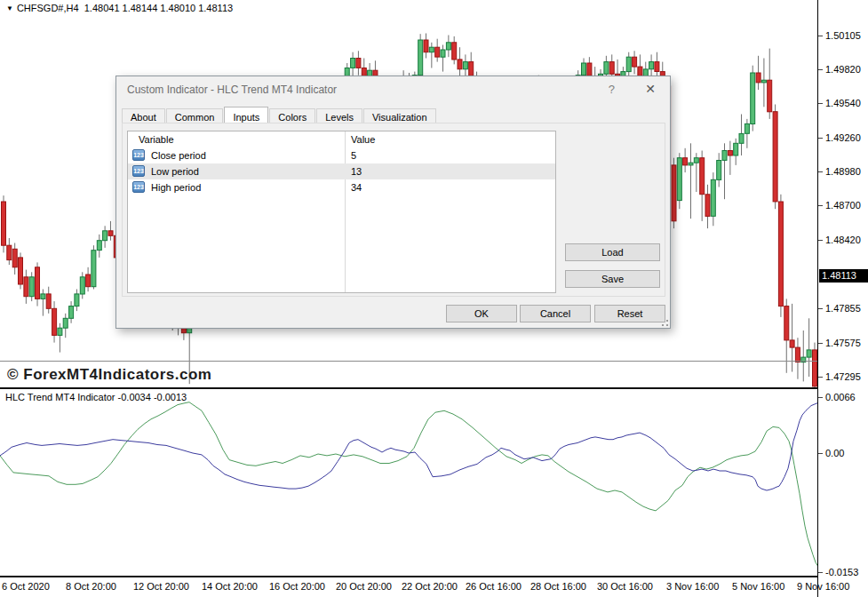  What do you see at coordinates (630, 314) in the screenshot?
I see `reset-button: Reset` at bounding box center [630, 314].